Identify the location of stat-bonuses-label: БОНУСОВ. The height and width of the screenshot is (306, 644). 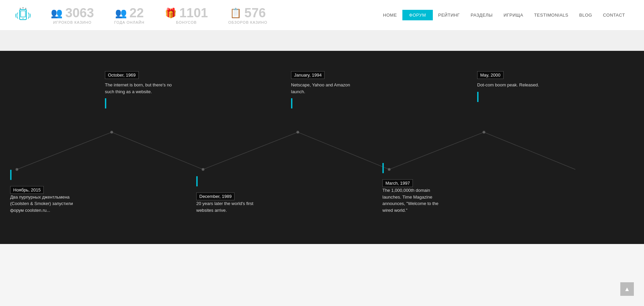
(186, 22).